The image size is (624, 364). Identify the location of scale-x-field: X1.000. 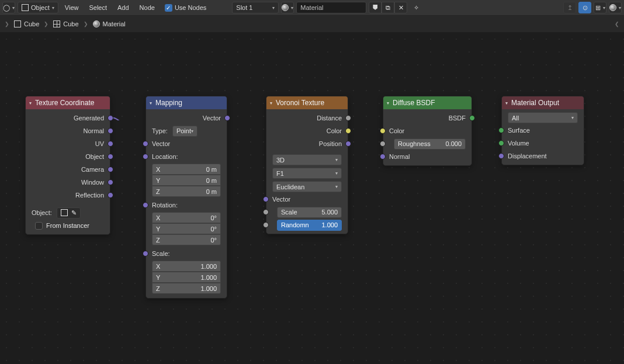
(186, 266).